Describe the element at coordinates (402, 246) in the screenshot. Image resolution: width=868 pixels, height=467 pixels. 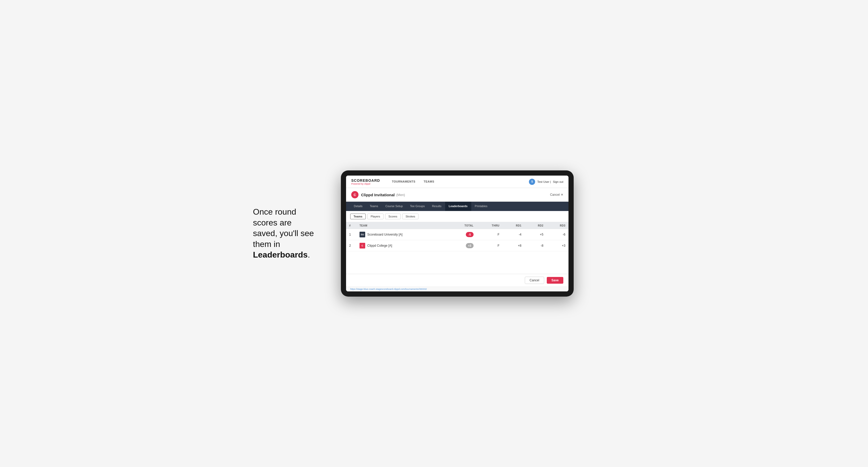
I see `cell-team: C Clippd College [A]` at that location.